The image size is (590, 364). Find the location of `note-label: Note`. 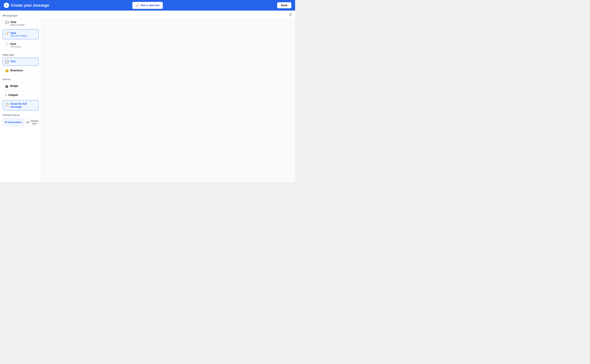

note-label: Note is located at coordinates (23, 33).